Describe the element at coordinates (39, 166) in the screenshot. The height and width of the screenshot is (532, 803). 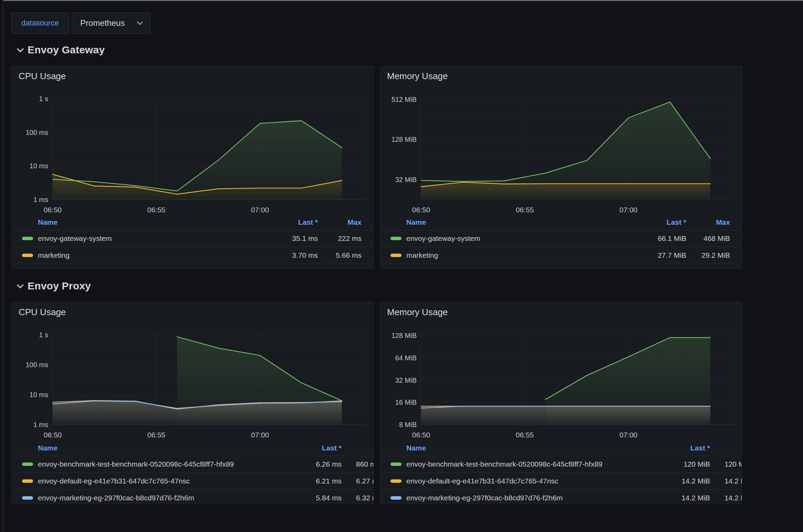
I see `svg-text: 10 ms` at that location.